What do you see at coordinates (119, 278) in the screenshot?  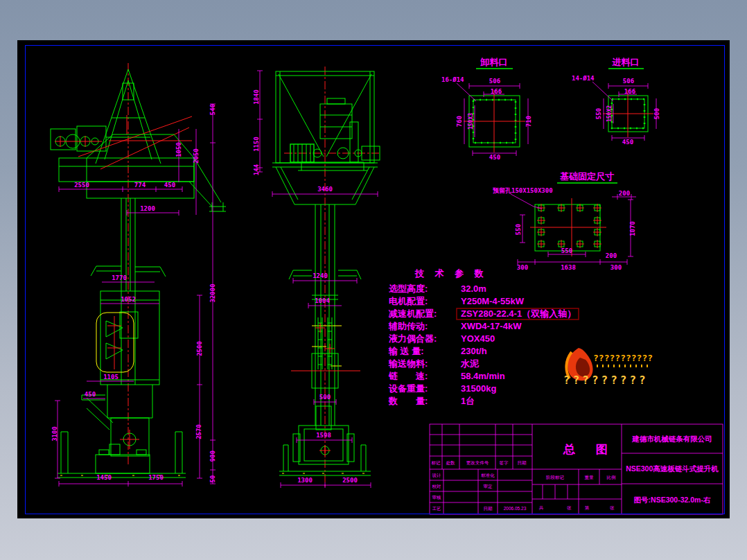 I see `dim-1770: 1770` at bounding box center [119, 278].